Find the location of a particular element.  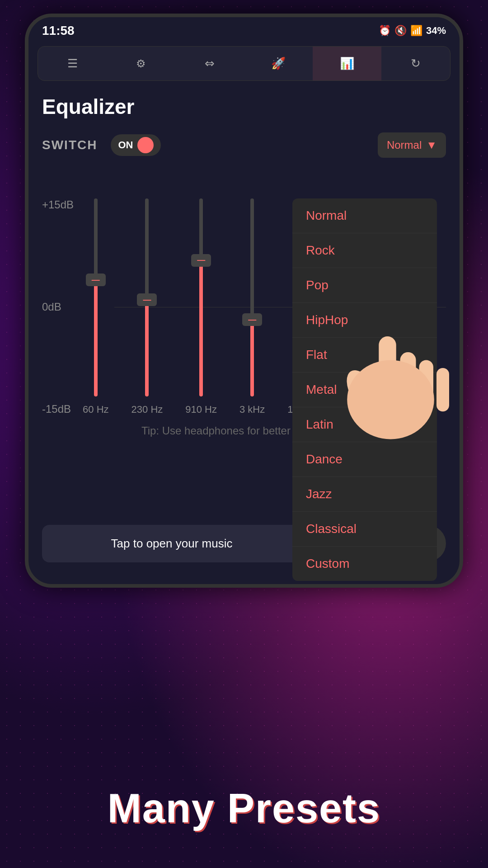

toggle-switch: ON is located at coordinates (136, 145).